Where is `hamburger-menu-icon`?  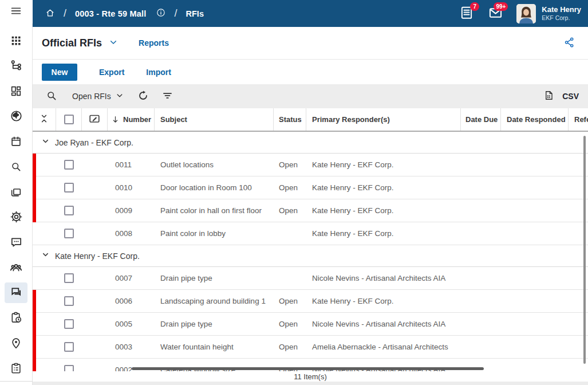 hamburger-menu-icon is located at coordinates (16, 11).